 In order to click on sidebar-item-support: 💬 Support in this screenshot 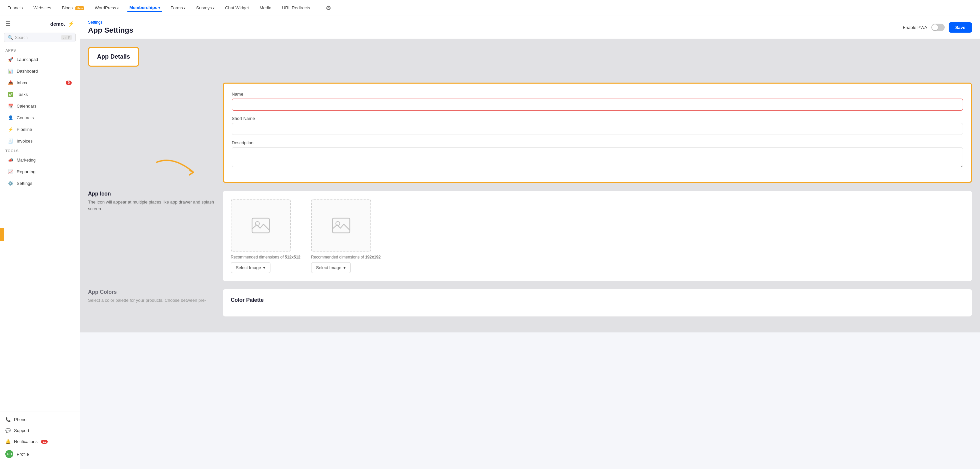, I will do `click(40, 430)`.